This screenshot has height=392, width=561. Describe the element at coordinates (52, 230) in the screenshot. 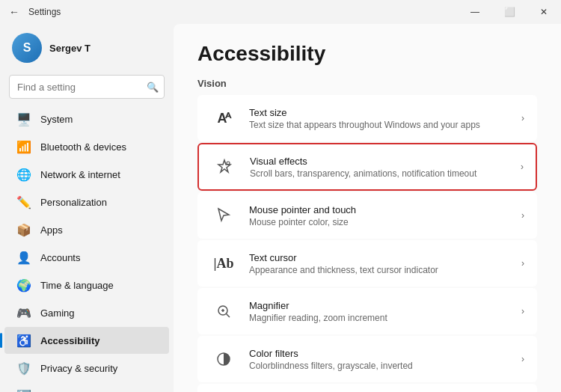

I see `sidebar-item-label: Apps` at that location.